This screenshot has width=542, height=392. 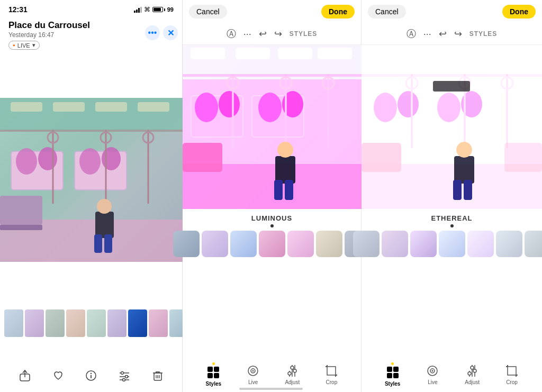 I want to click on battery-icon, so click(x=159, y=10).